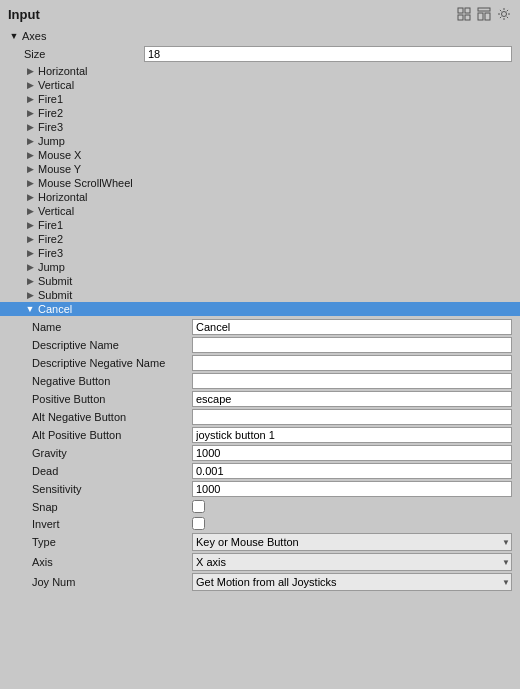 The image size is (520, 689). I want to click on tree-item-fire3-1: ▶ Fire3, so click(260, 127).